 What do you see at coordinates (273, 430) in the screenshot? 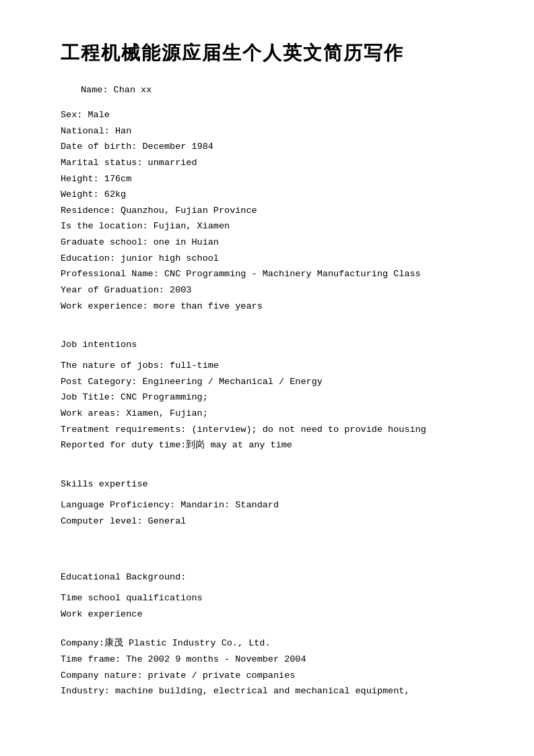
I see `job-intention-line: Treatment requirements: (interview); do …` at bounding box center [273, 430].